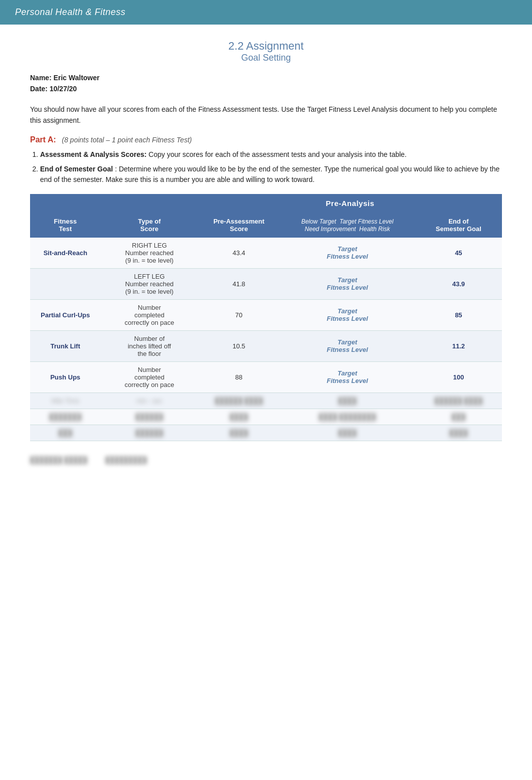  What do you see at coordinates (266, 46) in the screenshot?
I see `assignment-line1: 2.2 Assignment` at bounding box center [266, 46].